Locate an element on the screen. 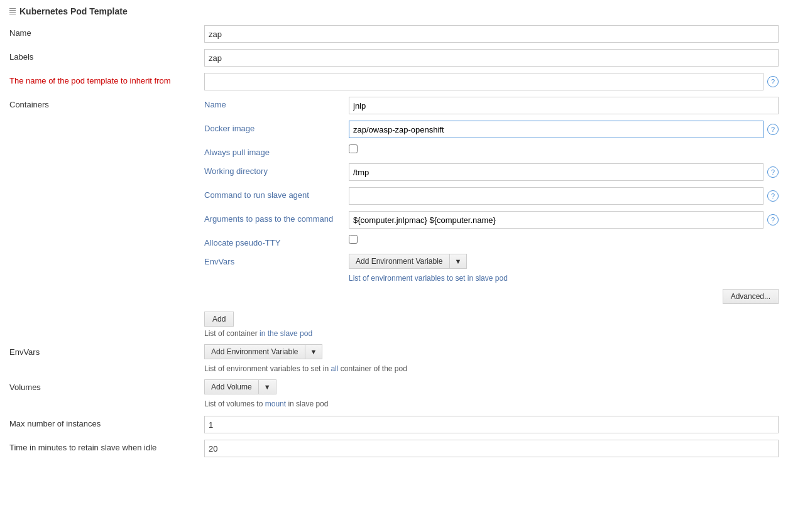  inherit-input is located at coordinates (484, 82).